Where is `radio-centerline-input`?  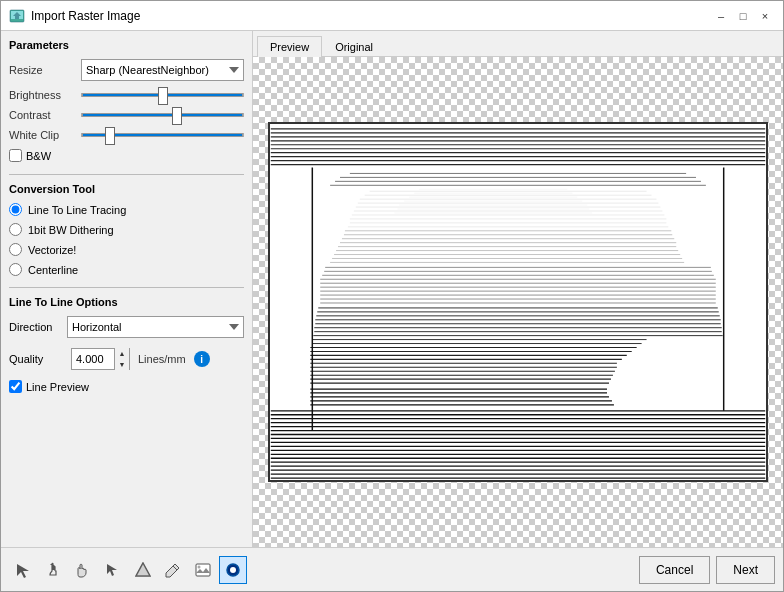 radio-centerline-input is located at coordinates (16, 270).